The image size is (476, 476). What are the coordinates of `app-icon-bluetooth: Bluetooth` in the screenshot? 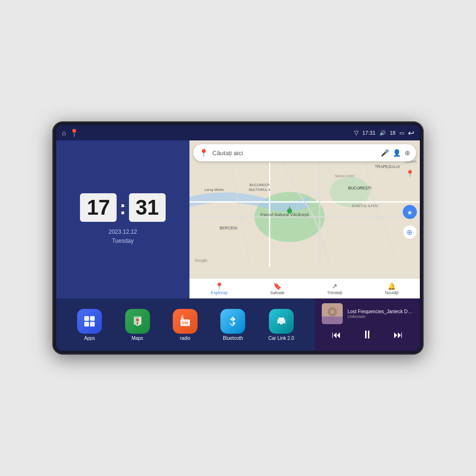 It's located at (233, 325).